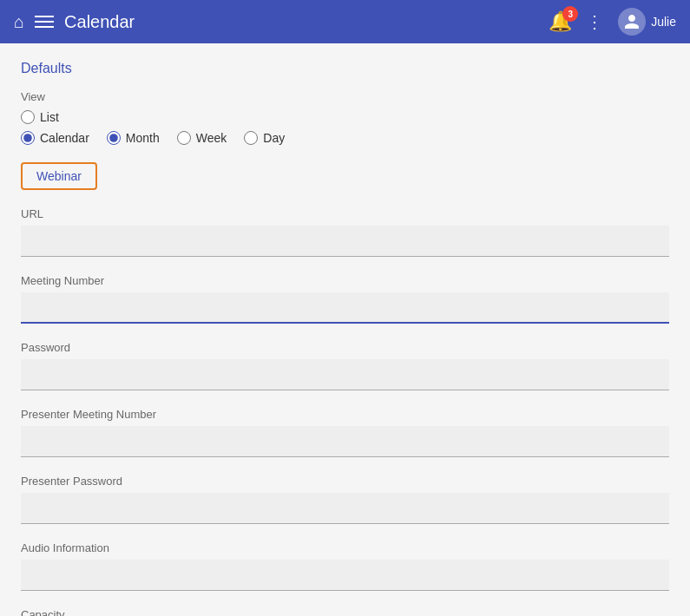 This screenshot has height=616, width=690. Describe the element at coordinates (264, 138) in the screenshot. I see `radio-day: Day` at that location.